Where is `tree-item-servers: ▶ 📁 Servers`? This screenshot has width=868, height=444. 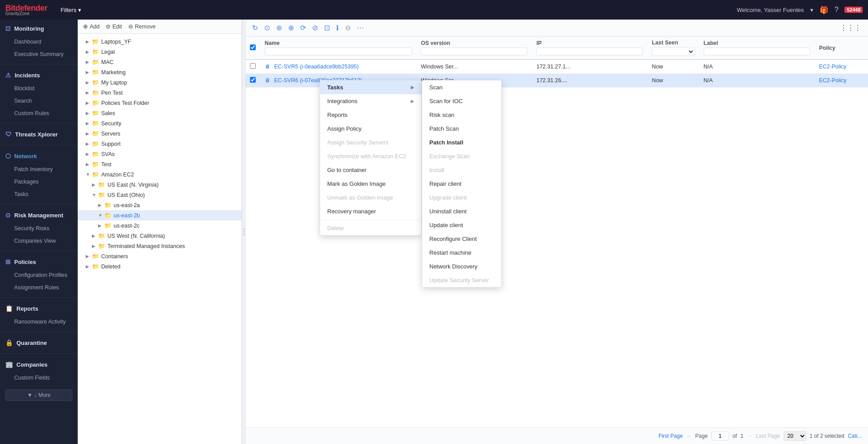
tree-item-servers: ▶ 📁 Servers is located at coordinates (160, 133).